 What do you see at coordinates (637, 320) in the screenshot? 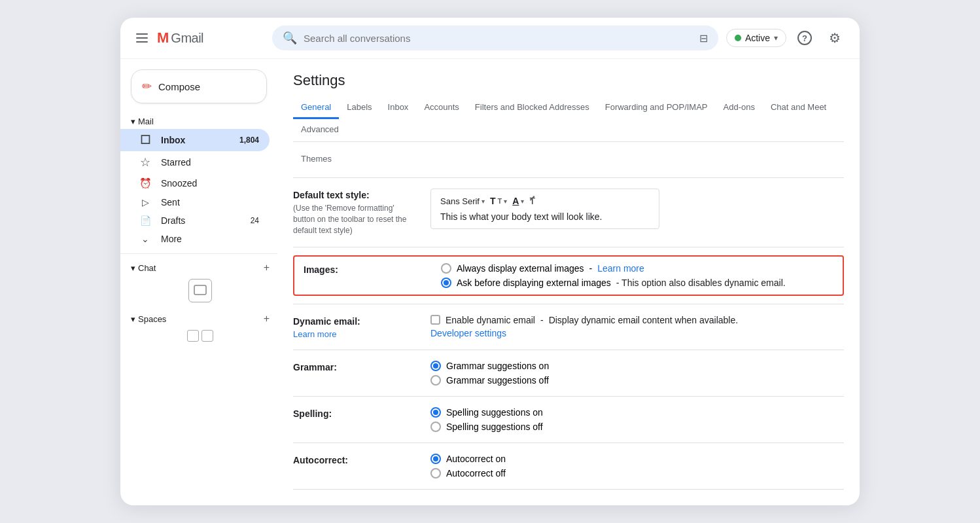
I see `dynamic-email-checkbox-option: Enable dynamic email - Display dynamic e…` at bounding box center [637, 320].